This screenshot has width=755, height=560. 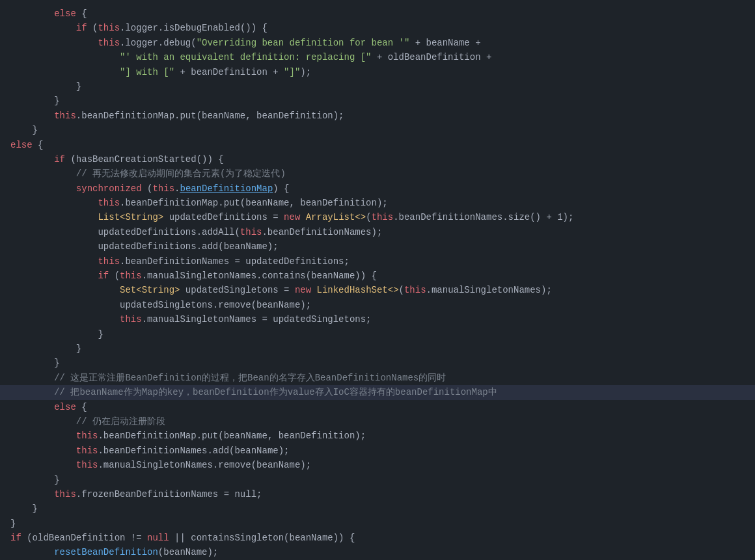 What do you see at coordinates (378, 276) in the screenshot?
I see `code-line: if (this.manualSingletonNames.contains(b…` at bounding box center [378, 276].